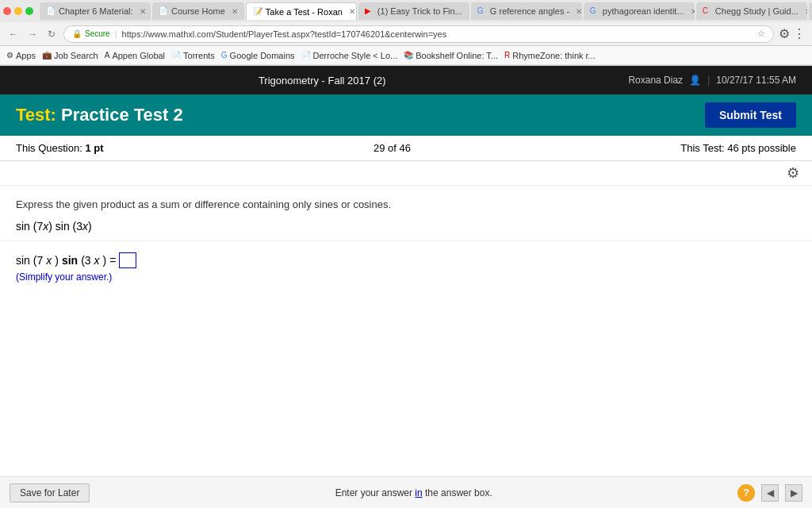 The image size is (812, 508). Describe the element at coordinates (406, 33) in the screenshot. I see `browser-chrome: 📄 Chapter 6 Material: ✕ 📄 Course Home ✕ …` at that location.